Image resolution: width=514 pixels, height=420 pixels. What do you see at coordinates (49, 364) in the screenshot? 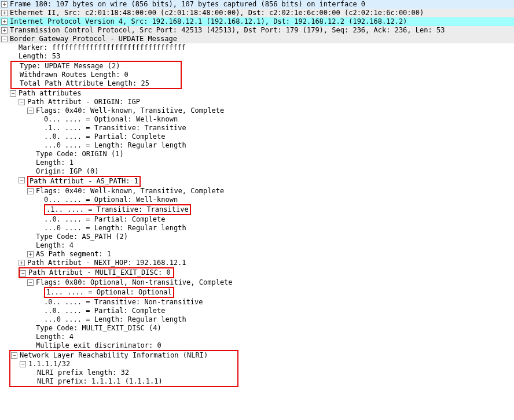
I see `nlri-prefix: 1.1.1.1/32` at bounding box center [49, 364].